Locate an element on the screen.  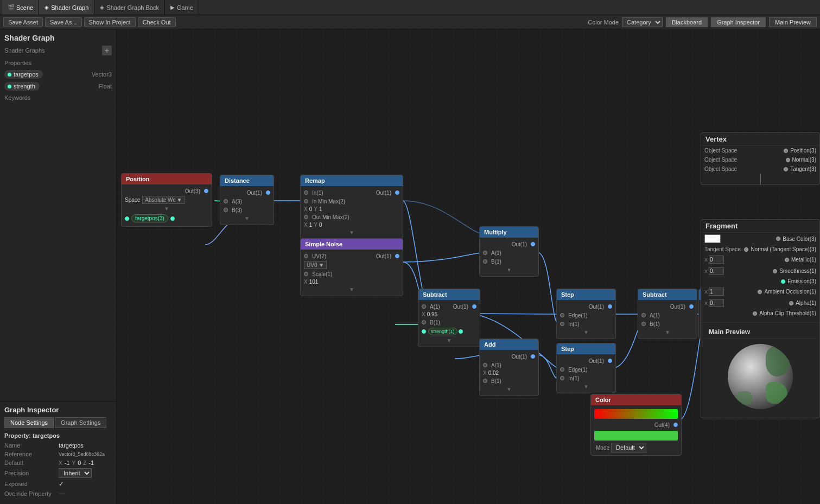
fragment-ao-field is located at coordinates (716, 292).